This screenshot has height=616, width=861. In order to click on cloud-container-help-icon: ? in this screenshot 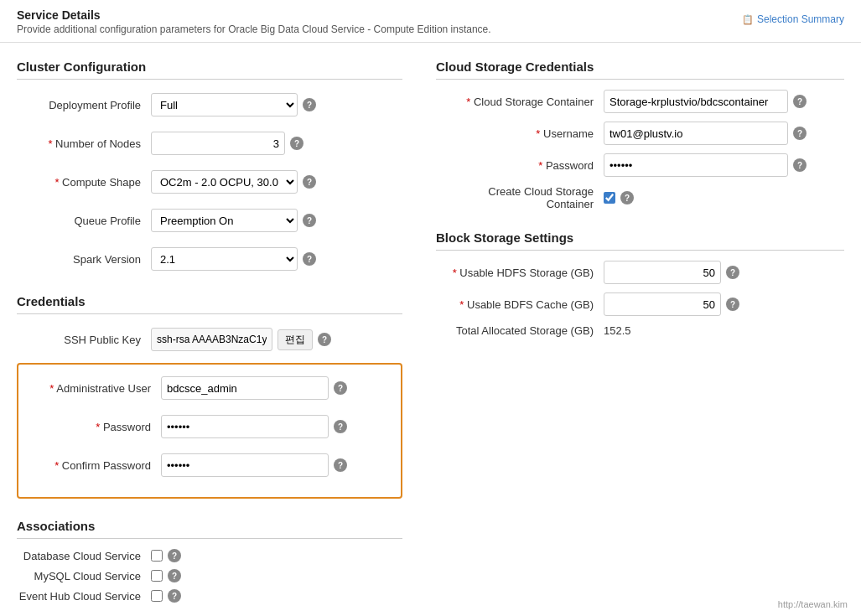, I will do `click(800, 101)`.